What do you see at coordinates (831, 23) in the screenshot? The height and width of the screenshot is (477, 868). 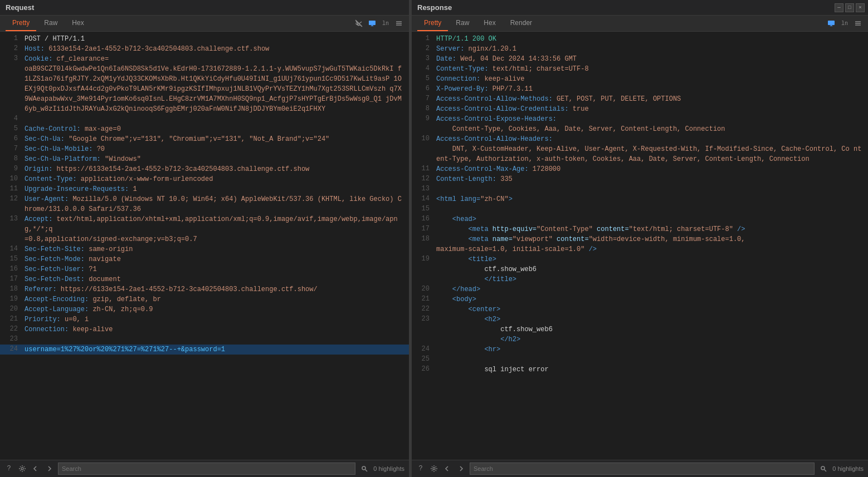 I see `response-message-icon` at bounding box center [831, 23].